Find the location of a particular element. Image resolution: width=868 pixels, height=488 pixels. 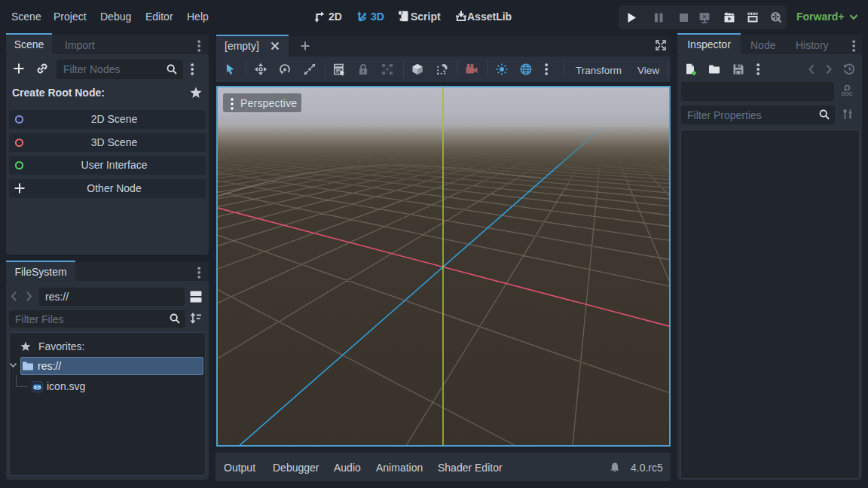

svg-text: DOC is located at coordinates (847, 93).